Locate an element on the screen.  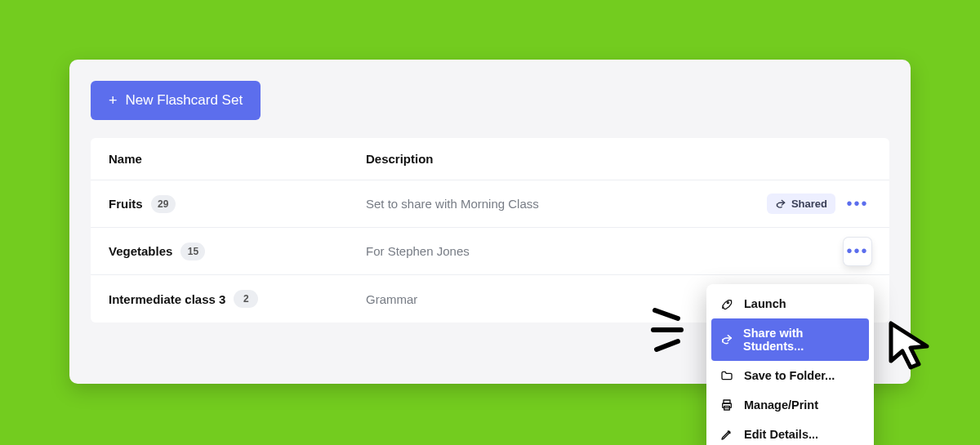
count-badge: 2 is located at coordinates (246, 299).